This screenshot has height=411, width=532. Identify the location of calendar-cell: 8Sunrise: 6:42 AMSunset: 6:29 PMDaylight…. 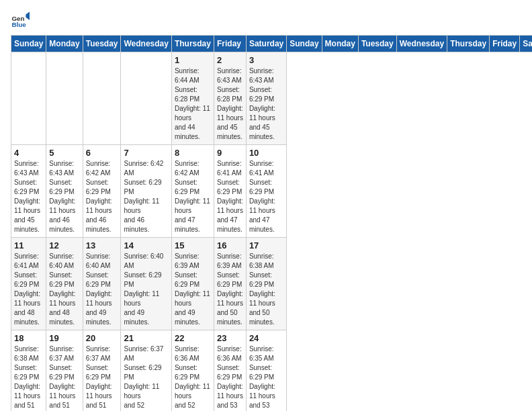
(192, 191).